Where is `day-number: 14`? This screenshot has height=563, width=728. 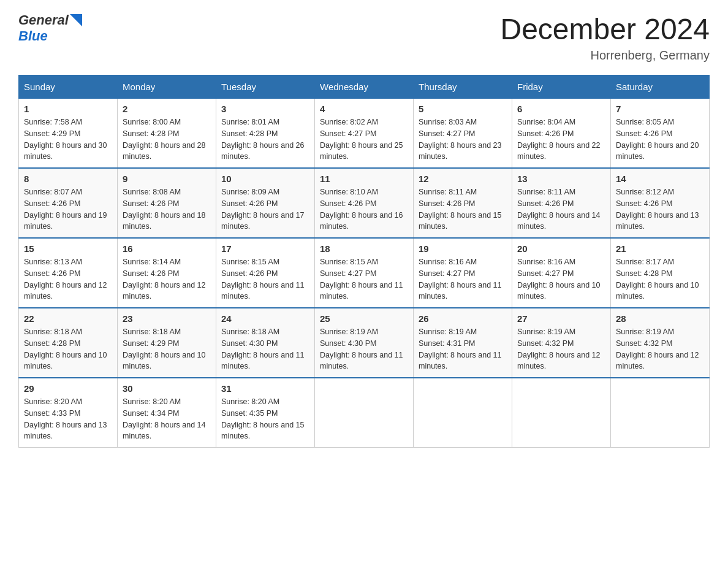 day-number: 14 is located at coordinates (660, 179).